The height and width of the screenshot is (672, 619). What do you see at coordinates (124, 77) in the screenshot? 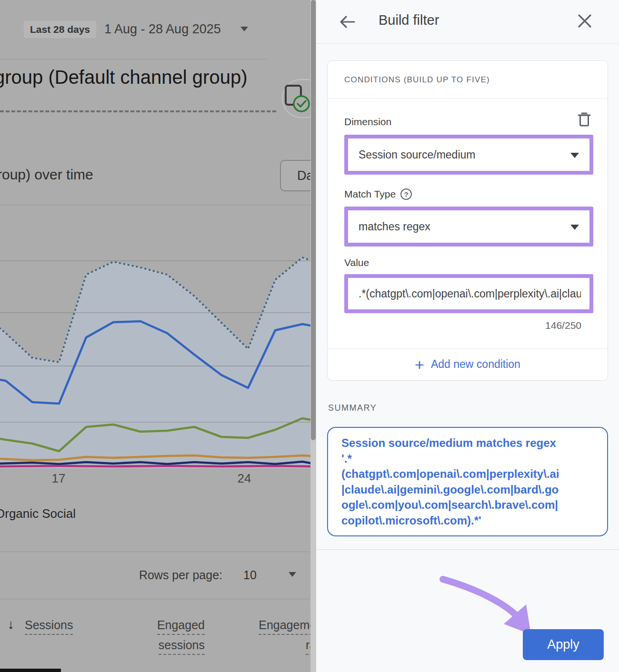
I see `page-title: group (Default channel group)` at bounding box center [124, 77].